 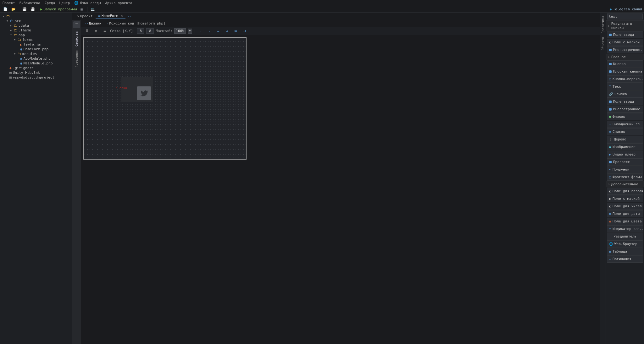 What do you see at coordinates (625, 229) in the screenshot?
I see `proto-loader: ◌Индикатор заг...` at bounding box center [625, 229].